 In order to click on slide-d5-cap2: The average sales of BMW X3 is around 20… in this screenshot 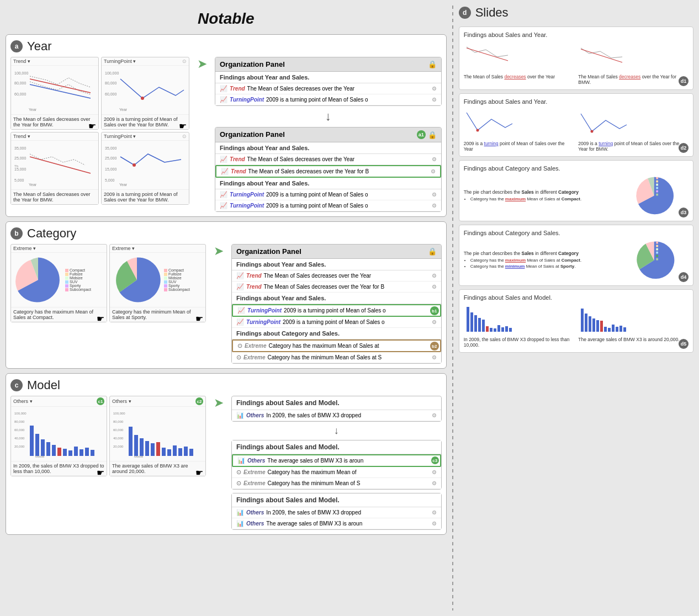, I will do `click(633, 339)`.